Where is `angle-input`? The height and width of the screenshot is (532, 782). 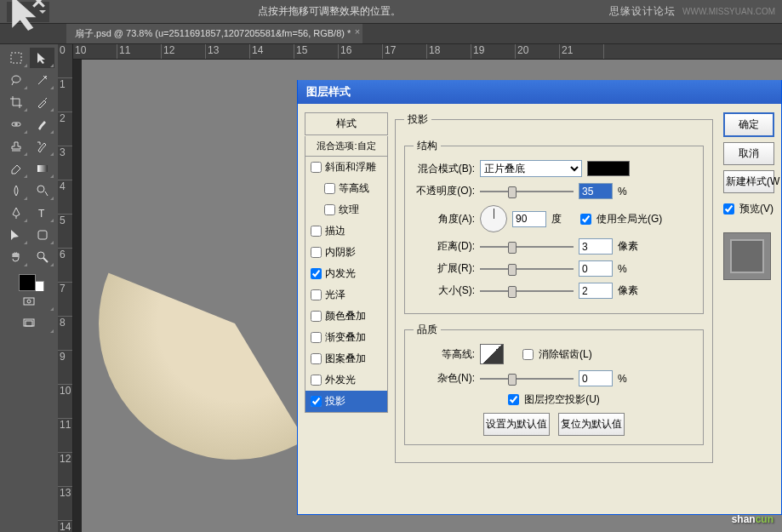 angle-input is located at coordinates (529, 220).